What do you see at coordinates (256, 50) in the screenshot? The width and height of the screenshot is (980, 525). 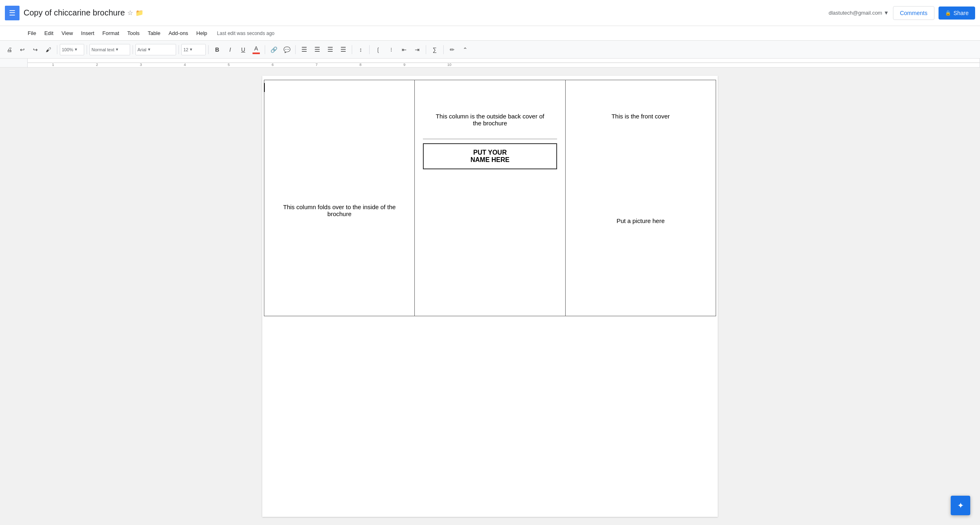 I see `font-color-button: A` at bounding box center [256, 50].